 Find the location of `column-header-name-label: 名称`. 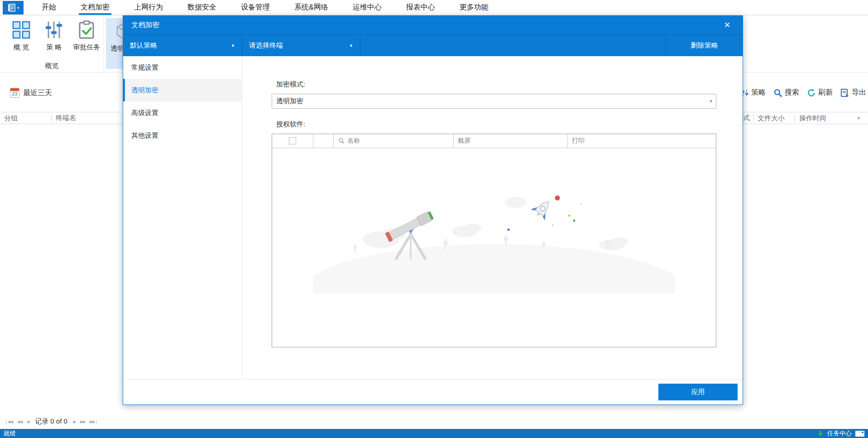

column-header-name-label: 名称 is located at coordinates (354, 141).